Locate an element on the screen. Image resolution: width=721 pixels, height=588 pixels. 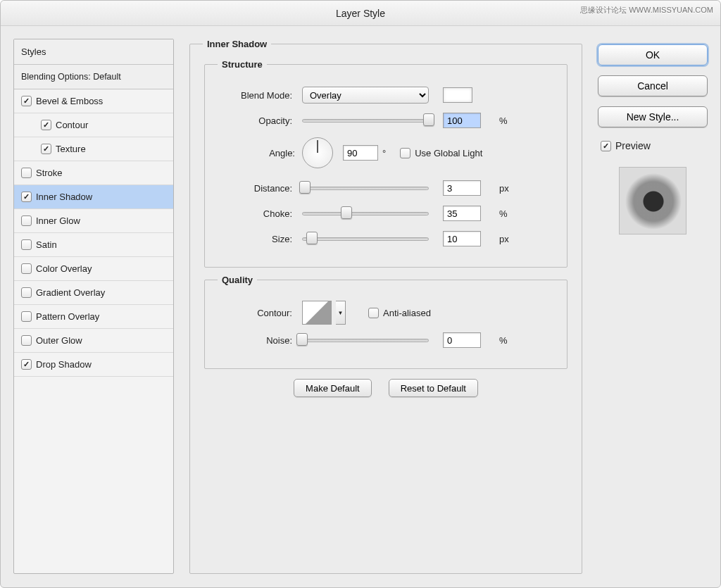
sidebar-item-stroke: Stroke is located at coordinates (94, 173).